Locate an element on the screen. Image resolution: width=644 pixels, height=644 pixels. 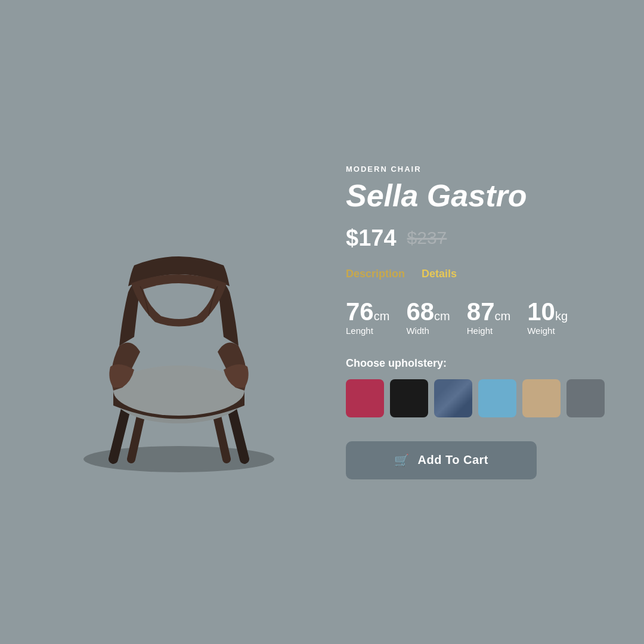
cart-icon: 🛒 is located at coordinates (402, 460).